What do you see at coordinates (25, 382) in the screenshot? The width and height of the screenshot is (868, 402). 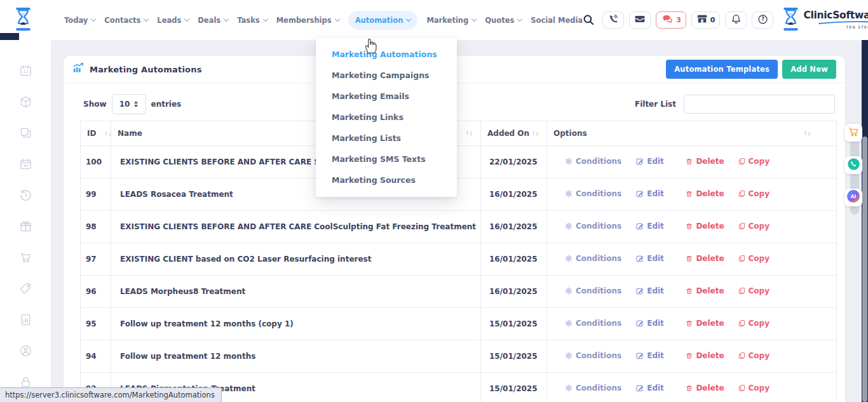 I see `sidebar-item-lock-icon` at bounding box center [25, 382].